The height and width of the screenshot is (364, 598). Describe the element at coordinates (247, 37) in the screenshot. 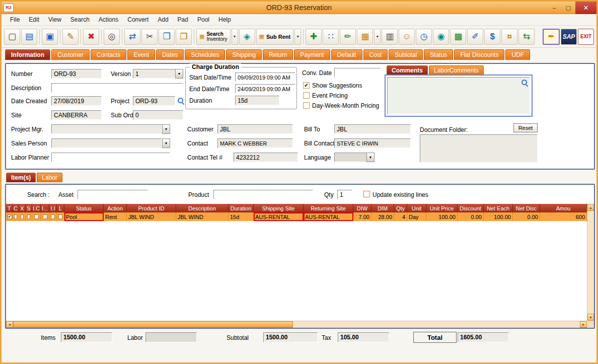

I see `shapes-button: ◈` at that location.